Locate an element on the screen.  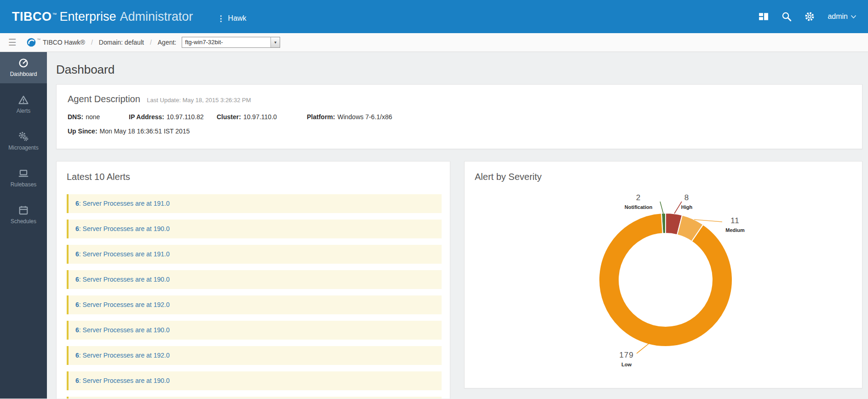
user-name: admin is located at coordinates (838, 17).